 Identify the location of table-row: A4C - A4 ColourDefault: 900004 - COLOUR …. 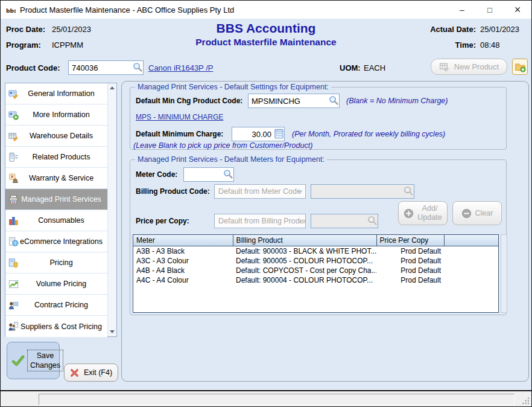
(316, 280).